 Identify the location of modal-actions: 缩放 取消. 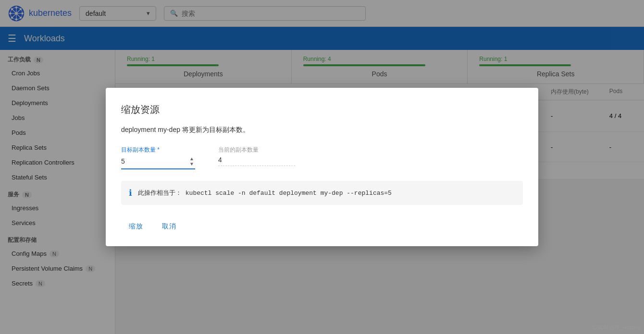
(322, 227).